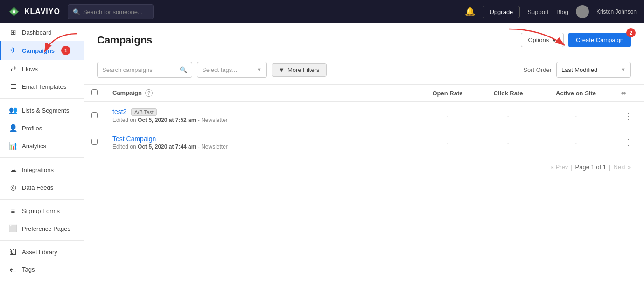  I want to click on profiles-icon: 👤, so click(13, 128).